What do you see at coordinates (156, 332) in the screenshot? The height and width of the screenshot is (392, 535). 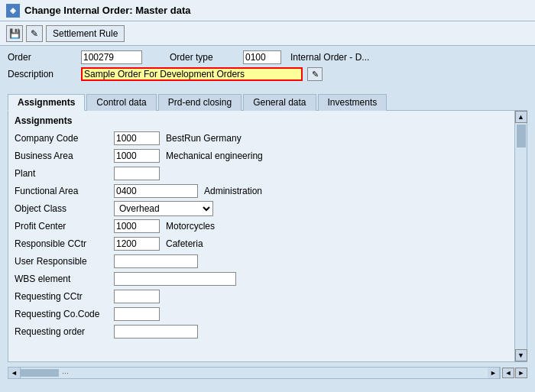 I see `requesting-order-input` at bounding box center [156, 332].